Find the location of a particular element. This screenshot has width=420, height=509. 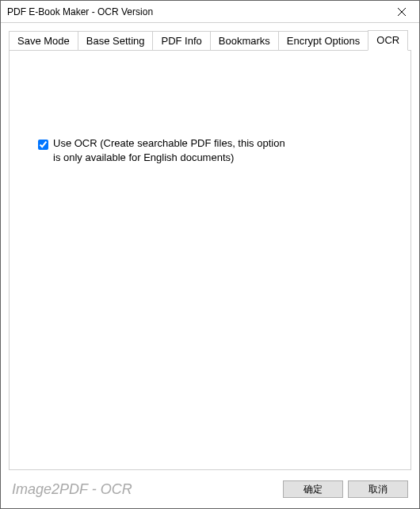

footer-brand: Image2PDF - OCR is located at coordinates (145, 490).